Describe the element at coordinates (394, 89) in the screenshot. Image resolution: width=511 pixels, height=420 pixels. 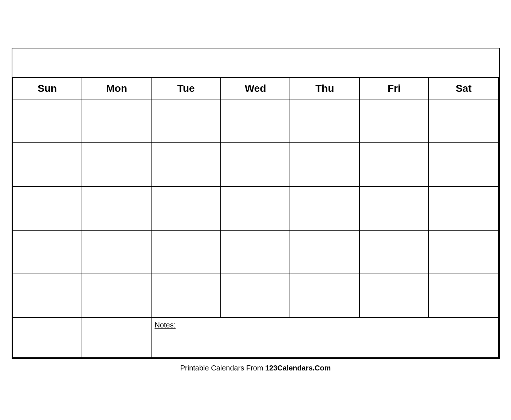
I see `header-fri: Fri` at that location.